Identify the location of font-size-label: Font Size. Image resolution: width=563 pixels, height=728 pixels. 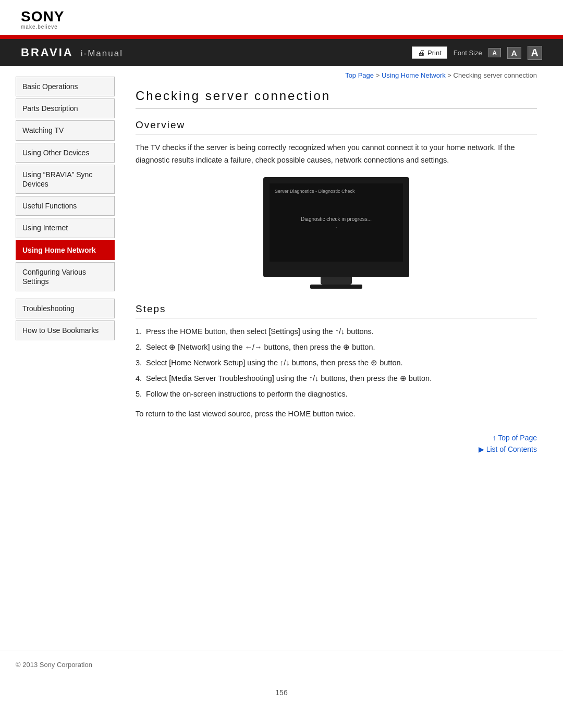
(468, 53).